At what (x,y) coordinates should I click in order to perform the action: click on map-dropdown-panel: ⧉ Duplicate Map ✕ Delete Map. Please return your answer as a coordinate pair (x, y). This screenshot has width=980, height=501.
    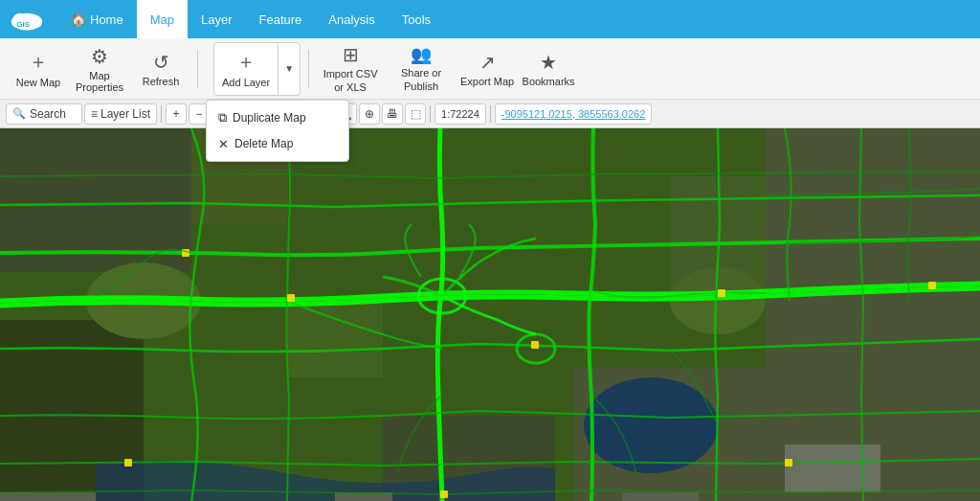
    Looking at the image, I should click on (278, 130).